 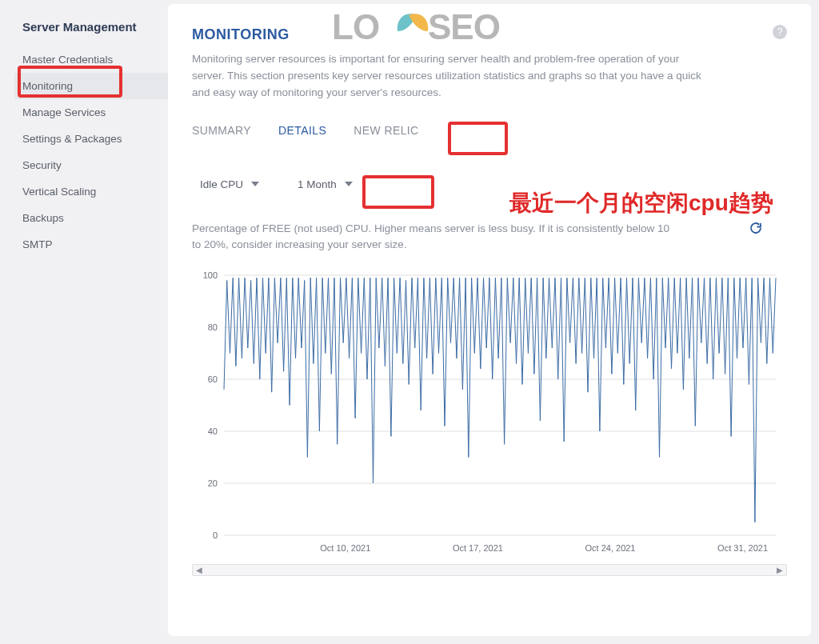 What do you see at coordinates (756, 228) in the screenshot?
I see `refresh-icon` at bounding box center [756, 228].